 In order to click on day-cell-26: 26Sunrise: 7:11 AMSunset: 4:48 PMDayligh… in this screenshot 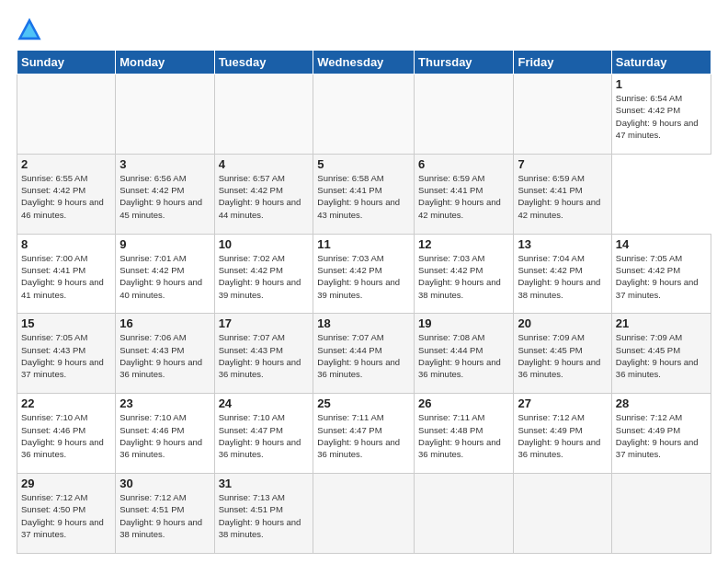, I will do `click(464, 434)`.